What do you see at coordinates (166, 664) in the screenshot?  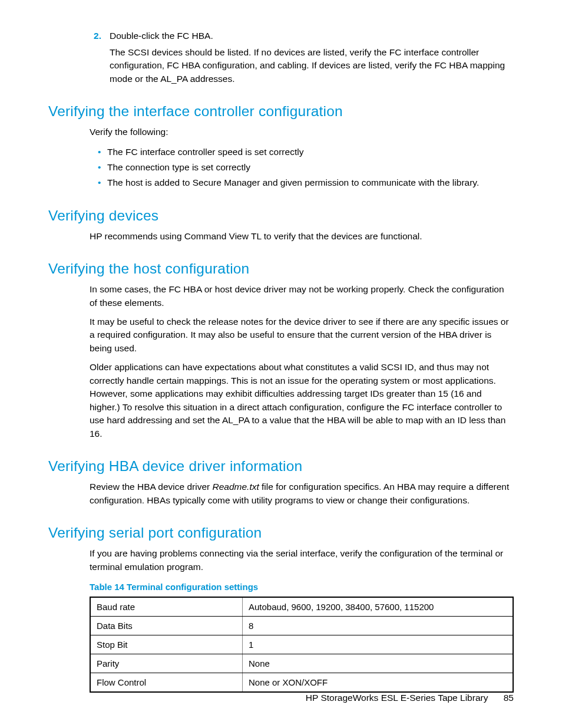 I see `cell-key: Parity` at bounding box center [166, 664].